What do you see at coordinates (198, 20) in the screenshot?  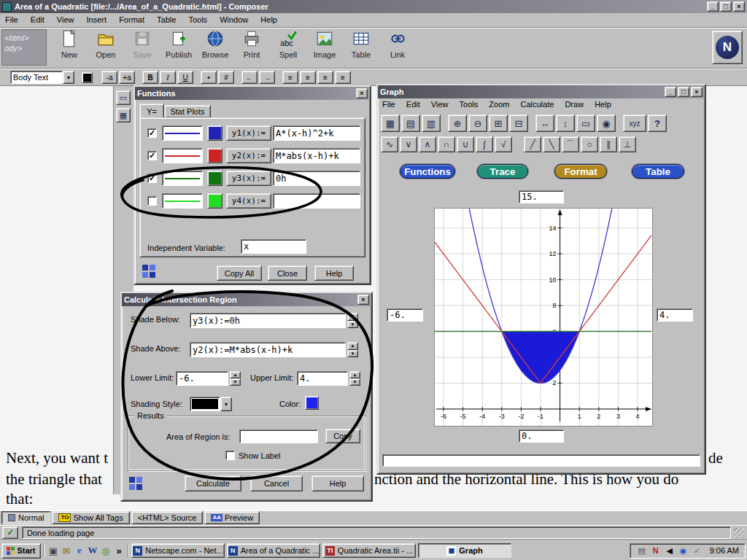 I see `menu-tools: Tools` at bounding box center [198, 20].